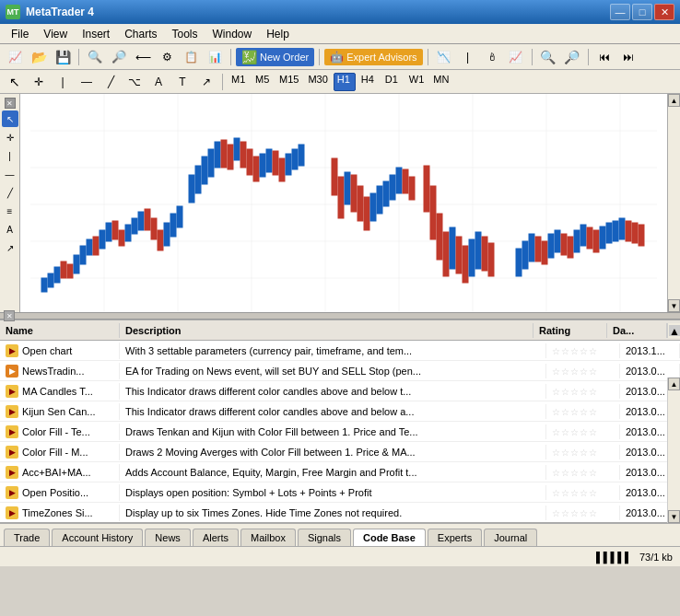  I want to click on tab-experts: Experts, so click(455, 538).